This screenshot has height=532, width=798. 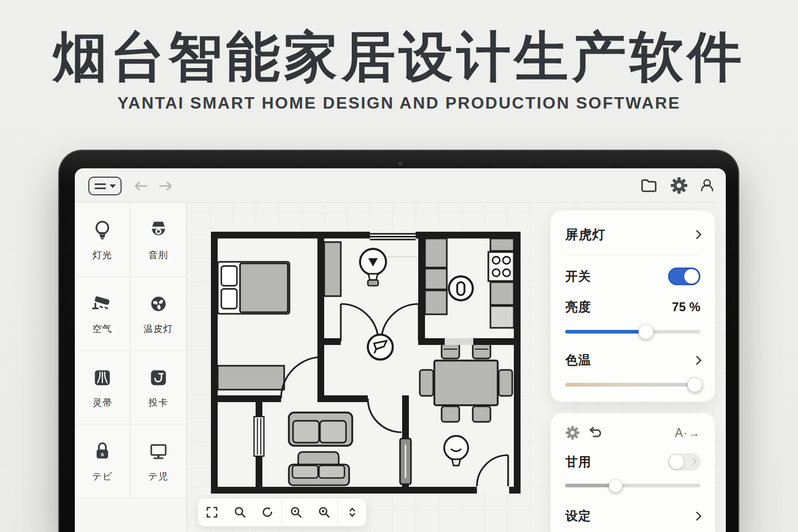 What do you see at coordinates (103, 314) in the screenshot?
I see `sidebar-item-air: 空气` at bounding box center [103, 314].